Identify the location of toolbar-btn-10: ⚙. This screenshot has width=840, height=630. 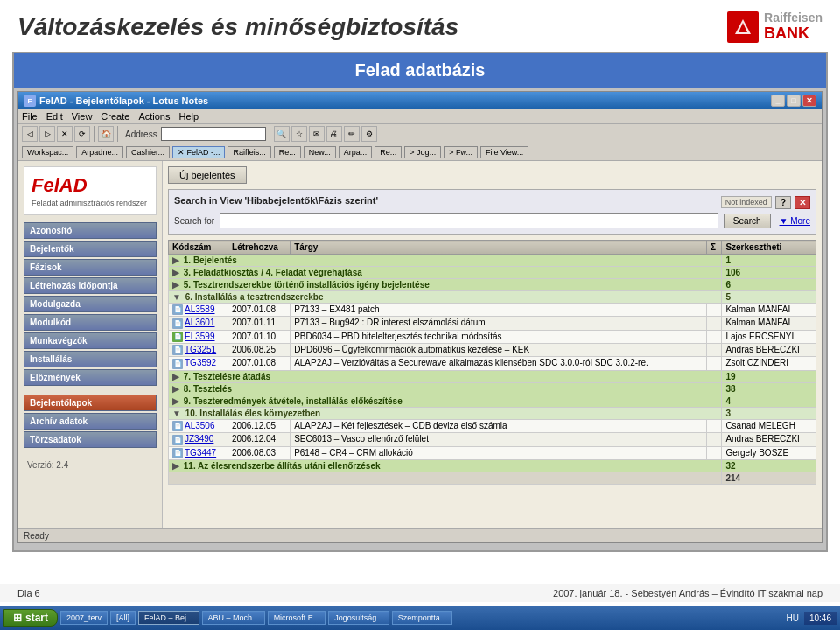
(369, 134).